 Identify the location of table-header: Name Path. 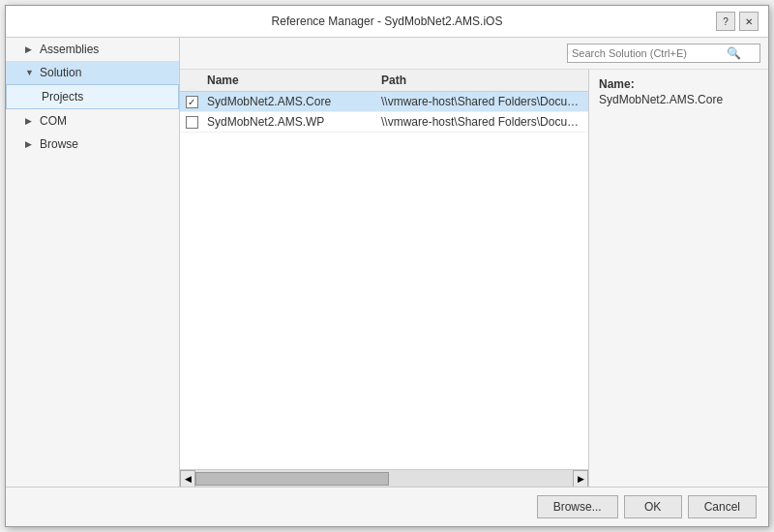
(384, 81).